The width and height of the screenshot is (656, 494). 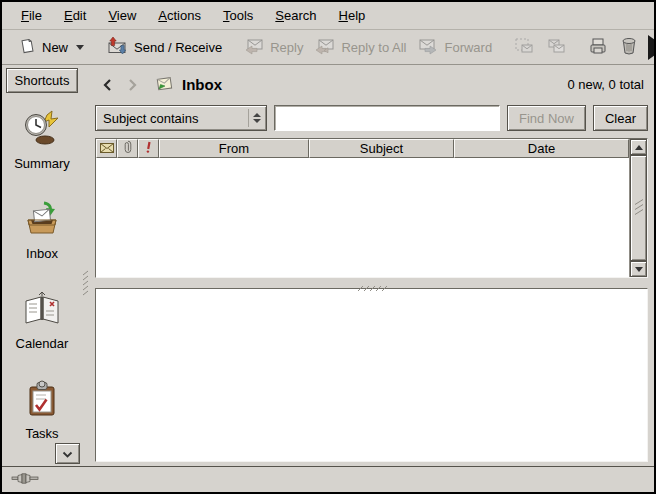 What do you see at coordinates (42, 80) in the screenshot?
I see `shortcuts-group-button: Shortcuts` at bounding box center [42, 80].